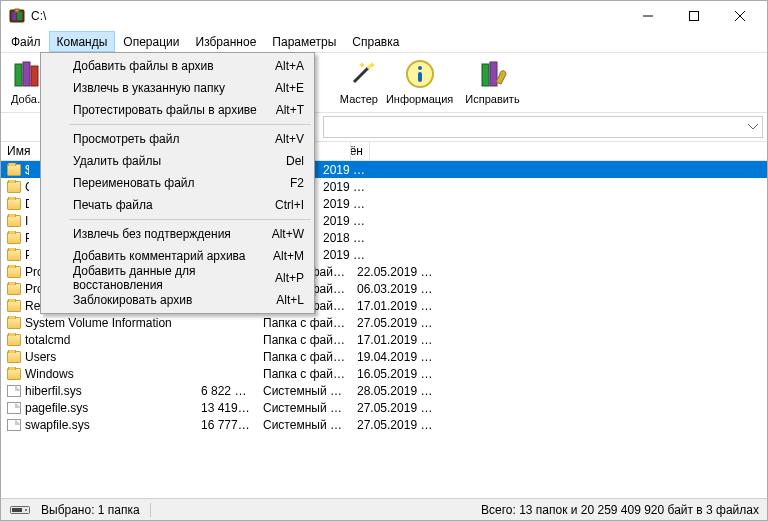 This screenshot has height=521, width=768. What do you see at coordinates (17, 16) in the screenshot?
I see `app-icon` at bounding box center [17, 16].